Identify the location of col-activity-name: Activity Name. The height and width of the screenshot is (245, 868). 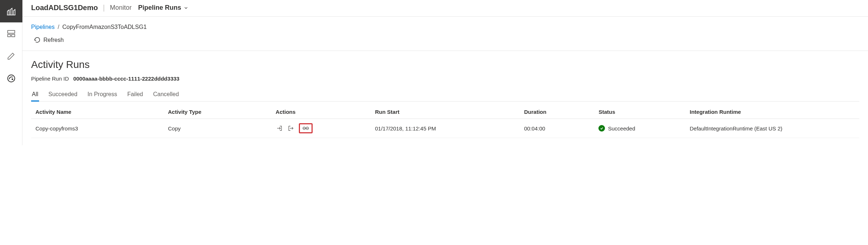
(97, 112).